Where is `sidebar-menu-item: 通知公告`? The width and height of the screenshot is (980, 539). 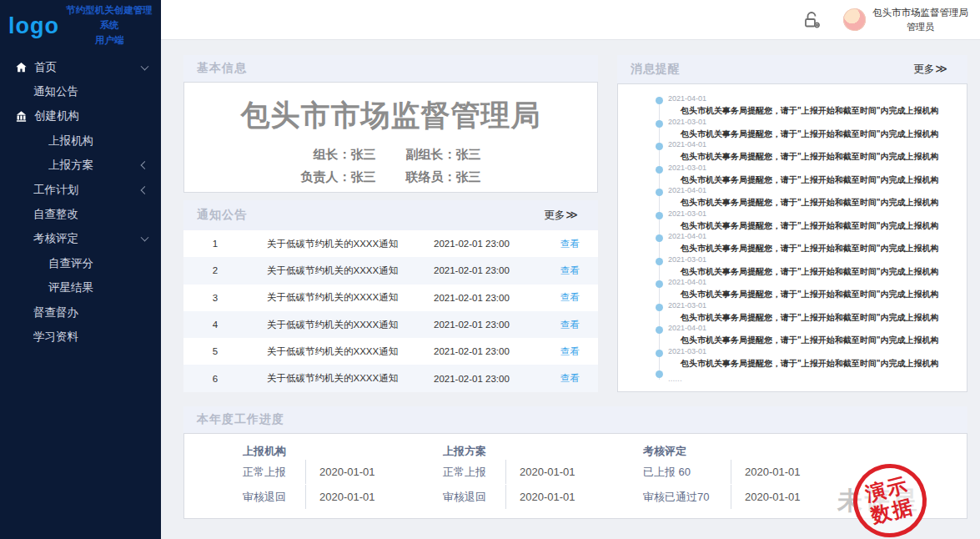
sidebar-menu-item: 通知公告 is located at coordinates (80, 92).